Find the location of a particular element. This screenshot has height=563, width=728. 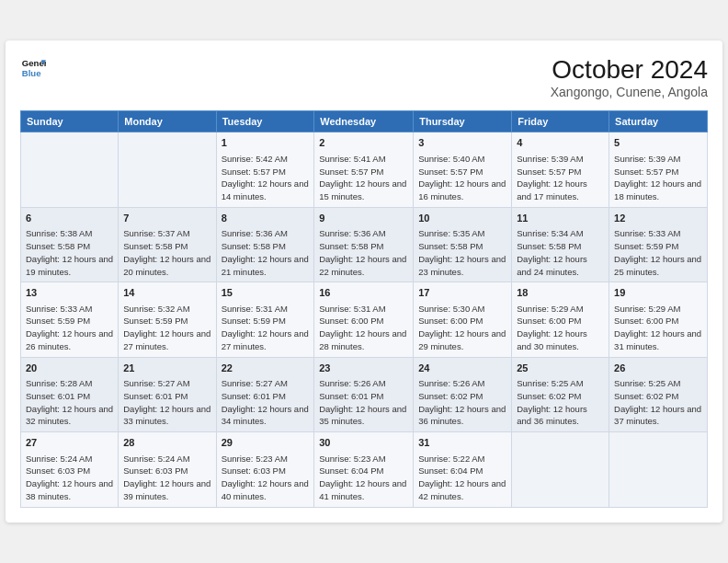

day-cell: 16Sunrise: 5:31 AM Sunset: 6:00 PM Dayli… is located at coordinates (364, 320).